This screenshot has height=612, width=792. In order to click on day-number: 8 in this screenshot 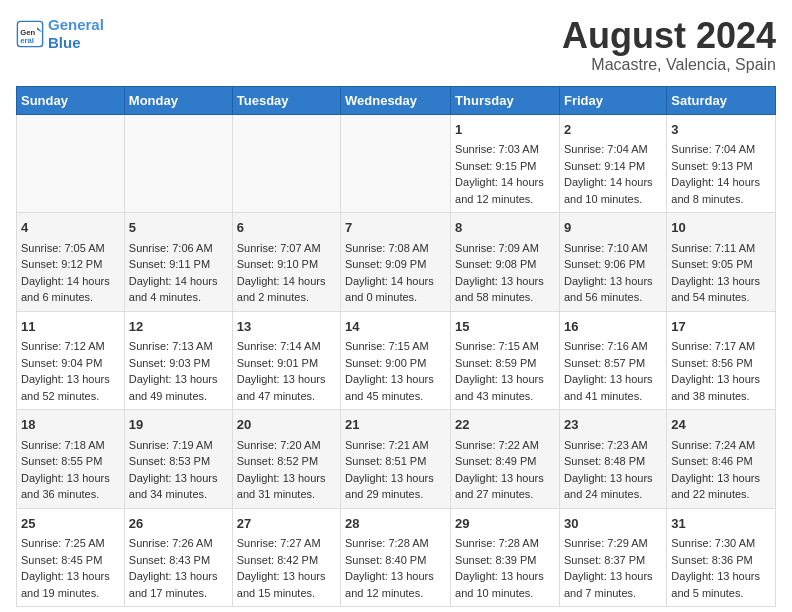, I will do `click(505, 228)`.